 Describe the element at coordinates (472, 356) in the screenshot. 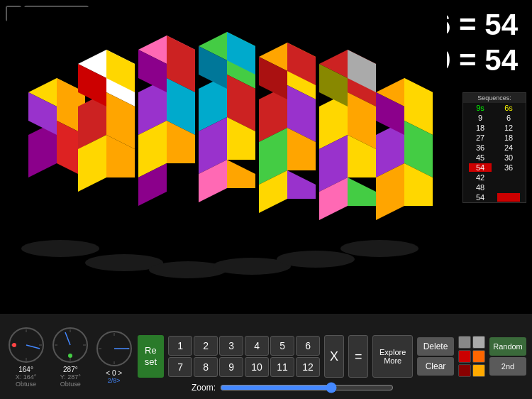

I see `color-palette` at that location.